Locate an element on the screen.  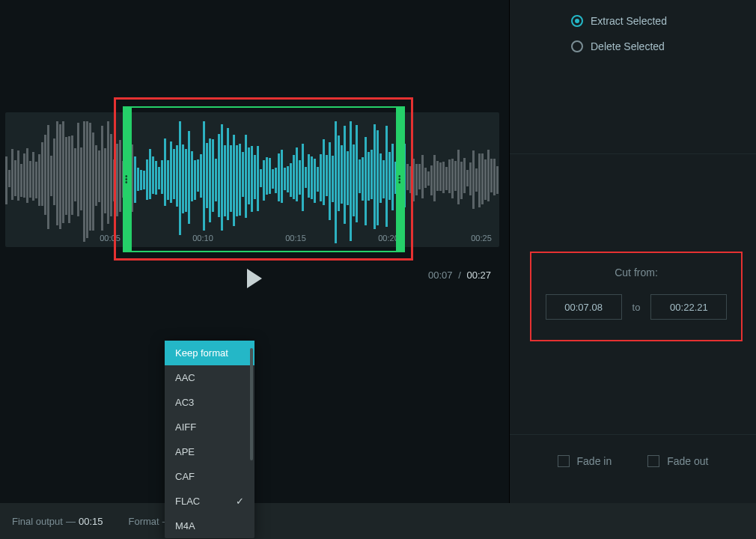
format-option: AAC is located at coordinates (210, 377).